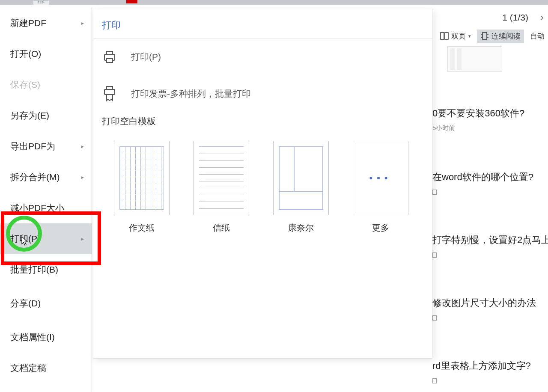  What do you see at coordinates (301, 187) in the screenshot?
I see `template-cornell: 康奈尔` at bounding box center [301, 187].